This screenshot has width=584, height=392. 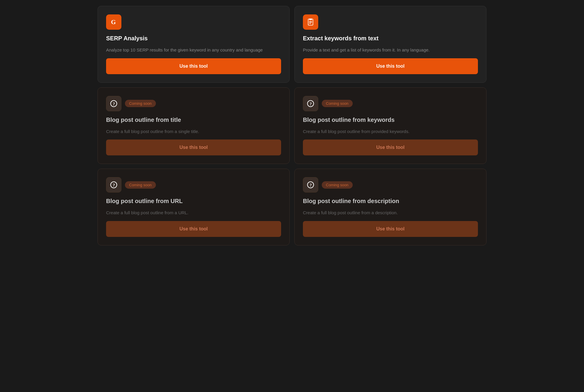 I want to click on use-tool-button-blog-post-url: Use this tool, so click(x=194, y=229).